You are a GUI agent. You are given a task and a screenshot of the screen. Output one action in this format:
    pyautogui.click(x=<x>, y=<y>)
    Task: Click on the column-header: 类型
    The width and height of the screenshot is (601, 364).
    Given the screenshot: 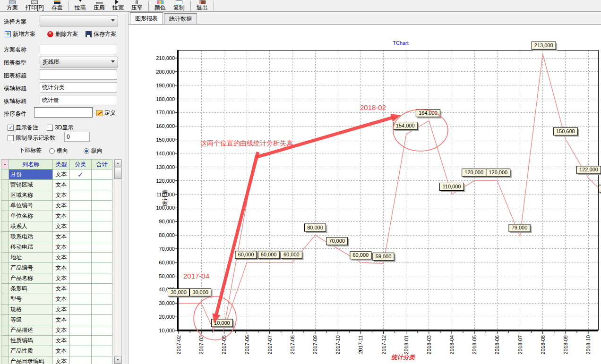 What is the action you would take?
    pyautogui.click(x=61, y=164)
    